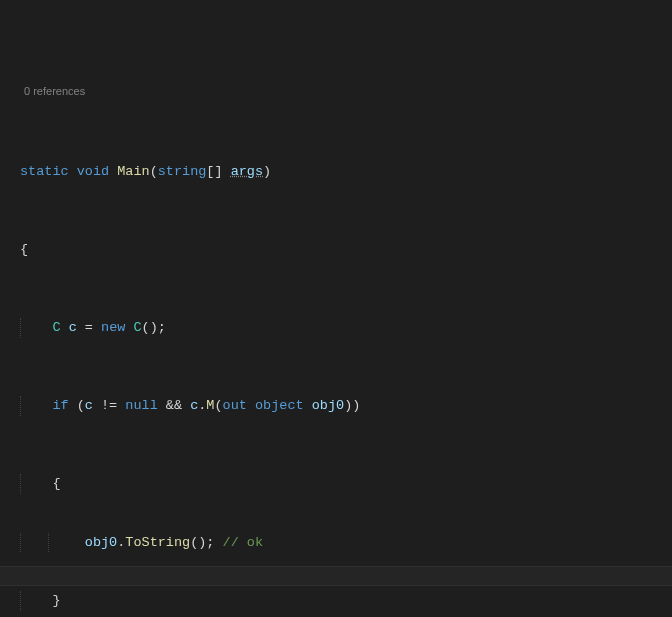  What do you see at coordinates (346, 601) in the screenshot?
I see `code-line: }` at bounding box center [346, 601].